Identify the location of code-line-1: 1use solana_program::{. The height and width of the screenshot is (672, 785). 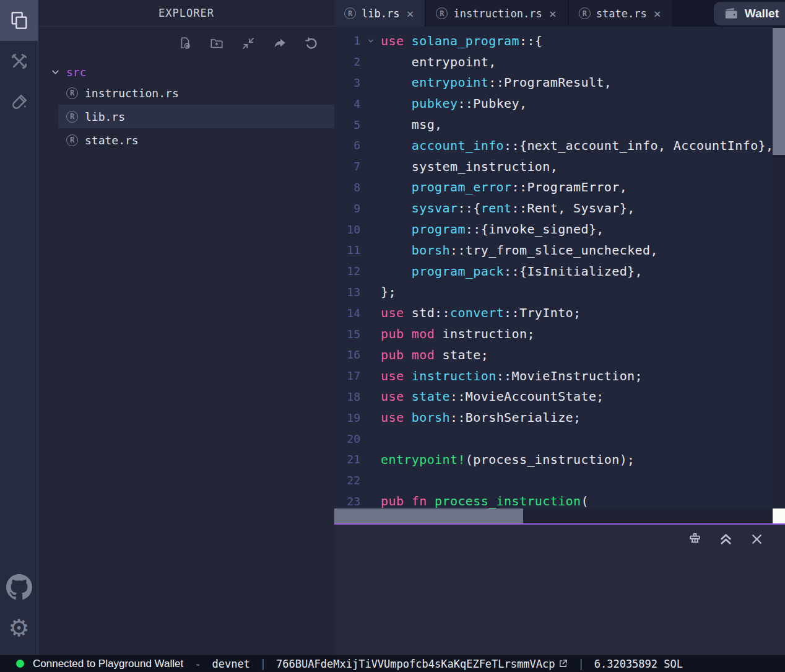
(560, 41).